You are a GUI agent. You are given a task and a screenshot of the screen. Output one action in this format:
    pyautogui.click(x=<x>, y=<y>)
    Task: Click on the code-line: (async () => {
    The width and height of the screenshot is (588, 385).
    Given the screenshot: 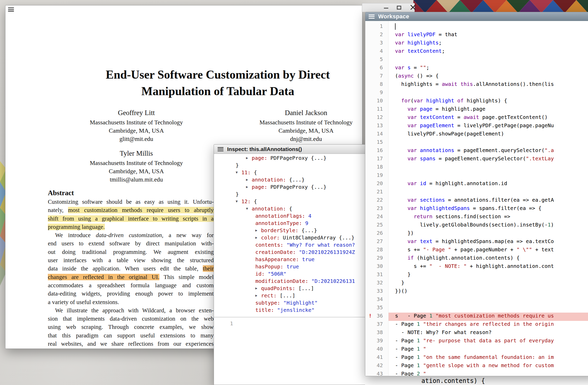 What is the action you would take?
    pyautogui.click(x=488, y=77)
    